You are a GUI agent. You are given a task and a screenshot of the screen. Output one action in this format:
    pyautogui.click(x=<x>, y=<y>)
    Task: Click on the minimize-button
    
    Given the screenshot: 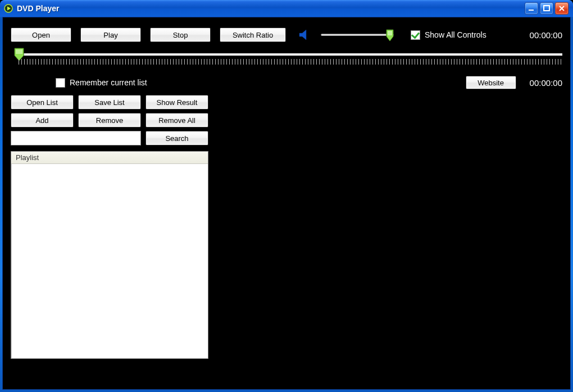 What is the action you would take?
    pyautogui.click(x=531, y=8)
    